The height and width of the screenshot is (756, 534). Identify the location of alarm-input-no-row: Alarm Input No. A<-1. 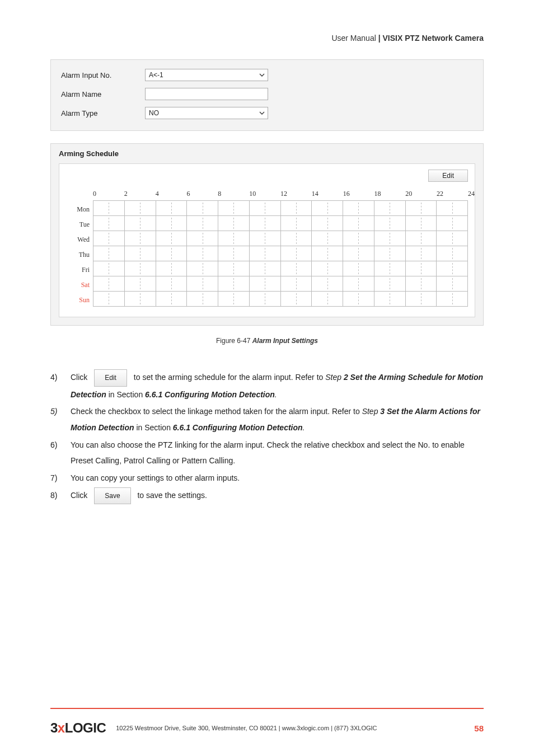
(267, 75).